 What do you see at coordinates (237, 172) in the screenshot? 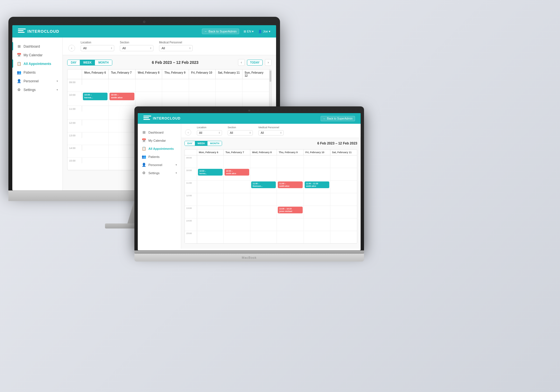
I see `macbook-appt-tue-1000: 10:00 –smith alice` at bounding box center [237, 172].